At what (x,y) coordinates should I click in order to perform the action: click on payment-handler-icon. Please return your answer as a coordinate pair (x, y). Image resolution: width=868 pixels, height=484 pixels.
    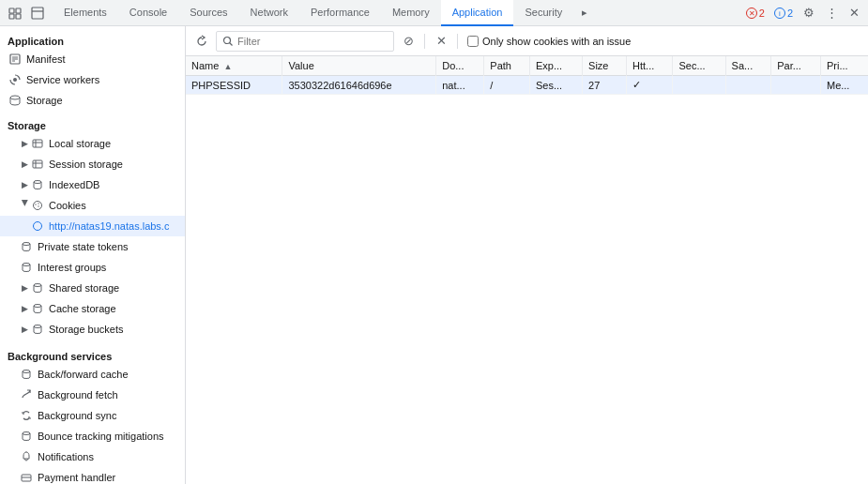
    Looking at the image, I should click on (26, 476).